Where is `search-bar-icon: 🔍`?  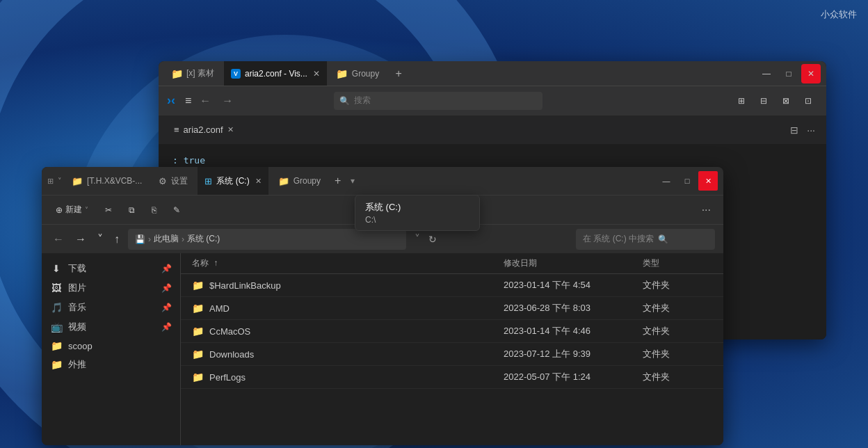 search-bar-icon: 🔍 is located at coordinates (664, 239).